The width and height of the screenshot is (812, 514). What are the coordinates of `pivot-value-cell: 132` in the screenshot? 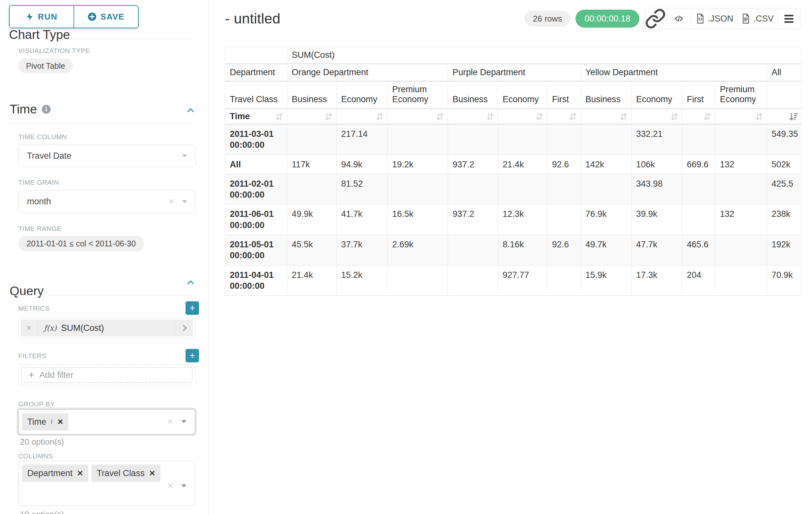 It's located at (741, 165).